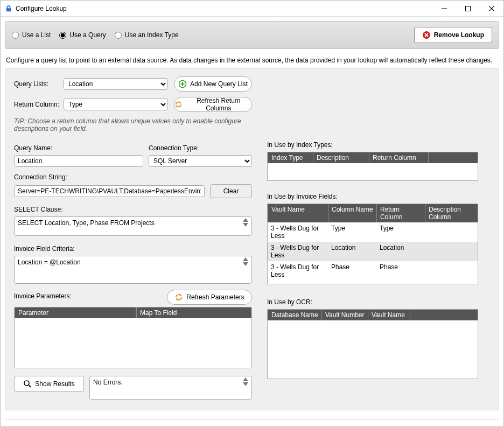 The width and height of the screenshot is (504, 427). Describe the element at coordinates (213, 104) in the screenshot. I see `refresh-return-columns-button: Refresh Return Columns` at that location.